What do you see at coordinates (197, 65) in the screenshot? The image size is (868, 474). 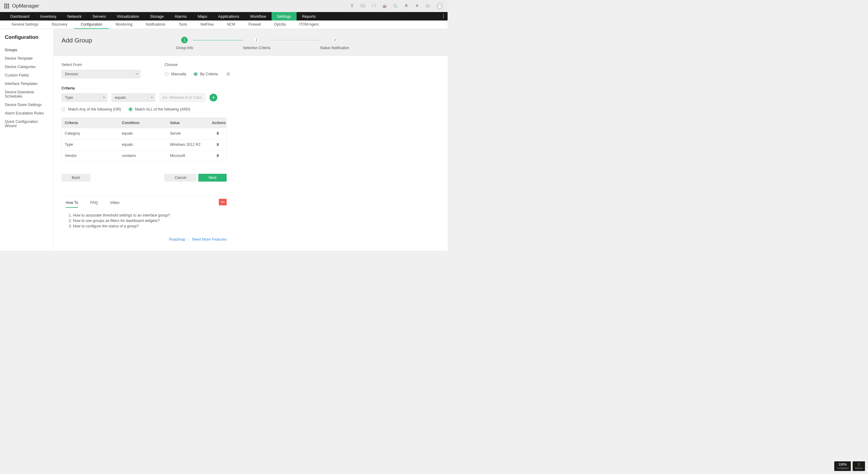 I see `choose-label: Choose` at bounding box center [197, 65].